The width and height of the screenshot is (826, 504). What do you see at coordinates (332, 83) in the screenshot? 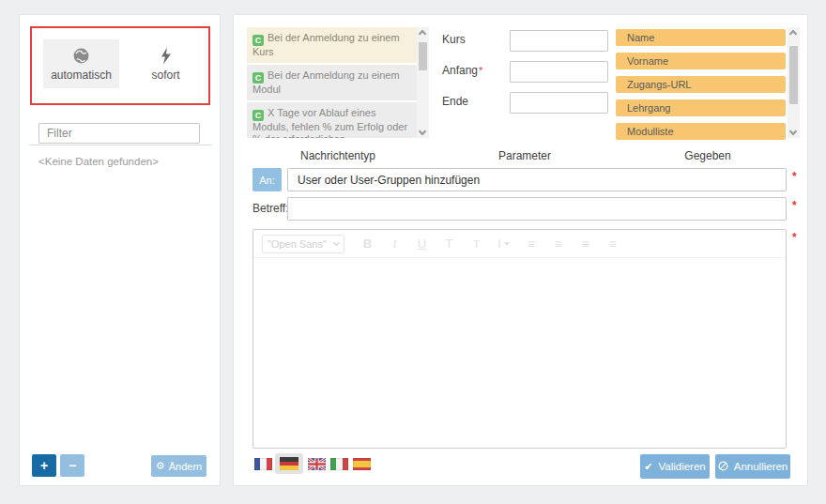
I see `notification-type-list: CBei der Anmeldung zu einem Kurs CBei de…` at bounding box center [332, 83].